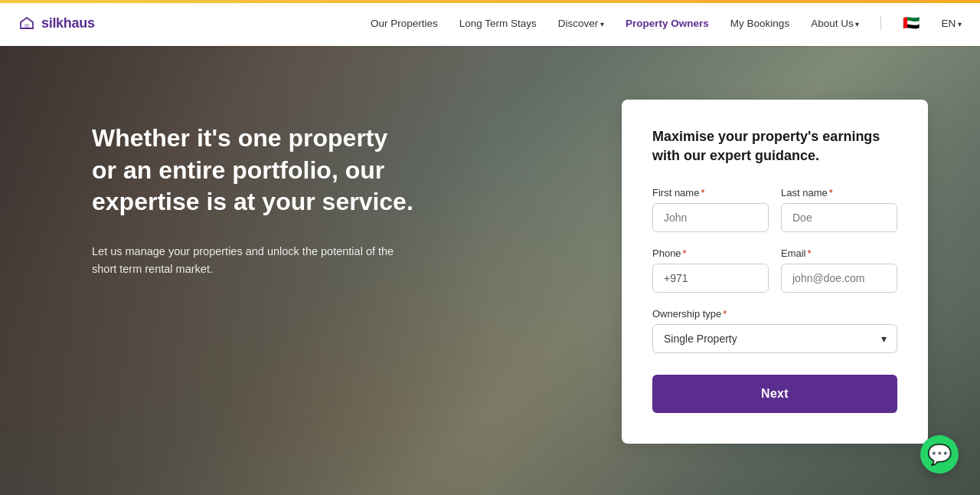 Image resolution: width=980 pixels, height=495 pixels. I want to click on form-contact-row: Phone* Email*, so click(775, 270).